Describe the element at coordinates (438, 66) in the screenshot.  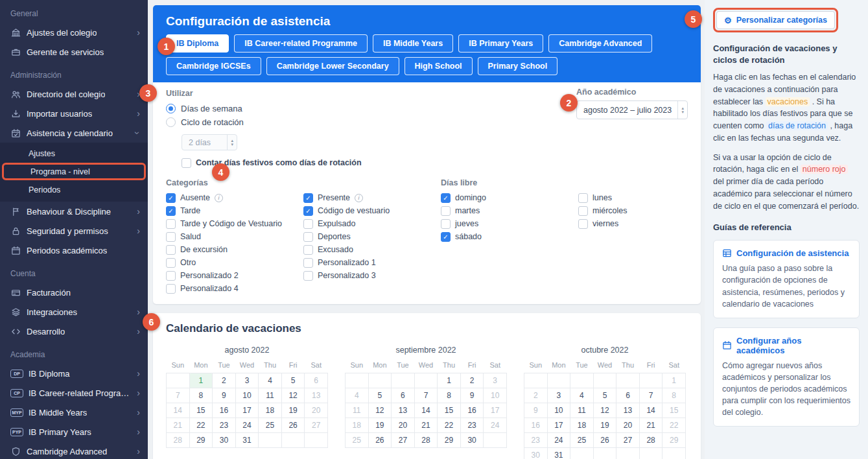
I see `tab-high-school: High School` at that location.